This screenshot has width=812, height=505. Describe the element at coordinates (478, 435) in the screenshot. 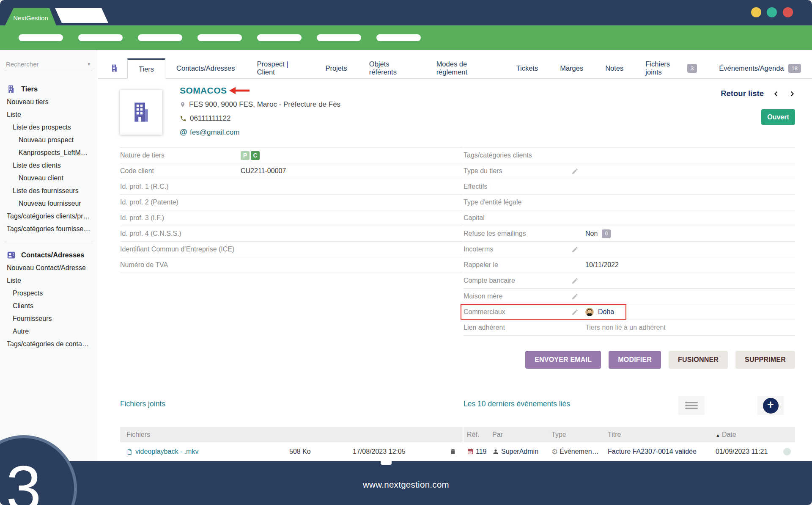

I see `column-header: Réf.` at that location.